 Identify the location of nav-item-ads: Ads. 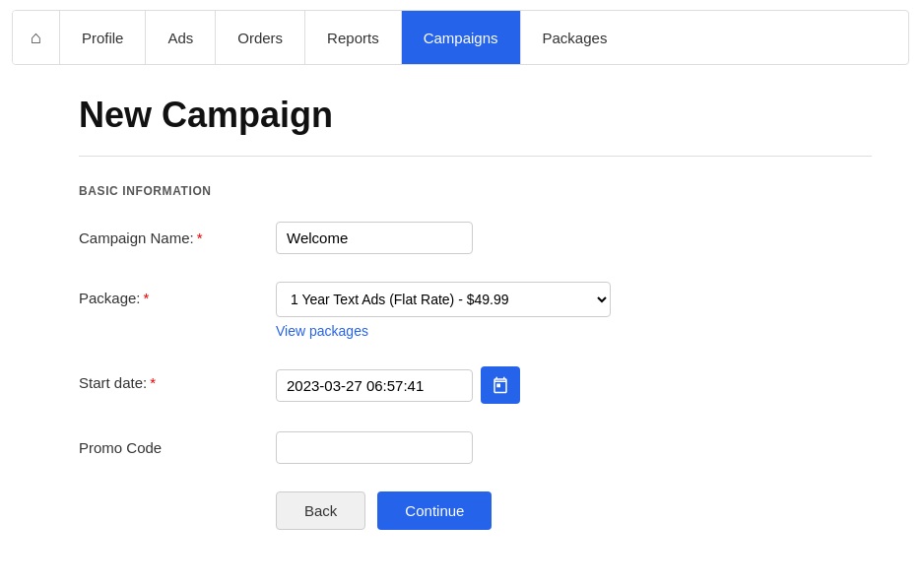
(181, 37).